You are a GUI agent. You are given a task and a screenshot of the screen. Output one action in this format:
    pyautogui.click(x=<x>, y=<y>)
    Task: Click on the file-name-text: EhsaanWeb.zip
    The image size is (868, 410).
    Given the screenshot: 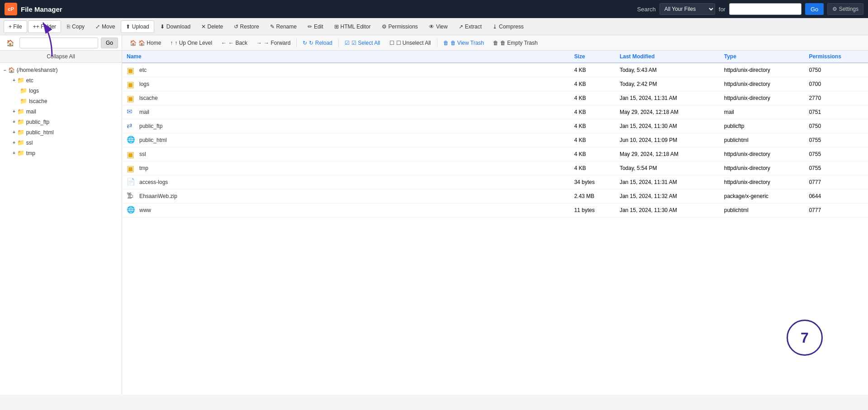 What is the action you would take?
    pyautogui.click(x=158, y=196)
    